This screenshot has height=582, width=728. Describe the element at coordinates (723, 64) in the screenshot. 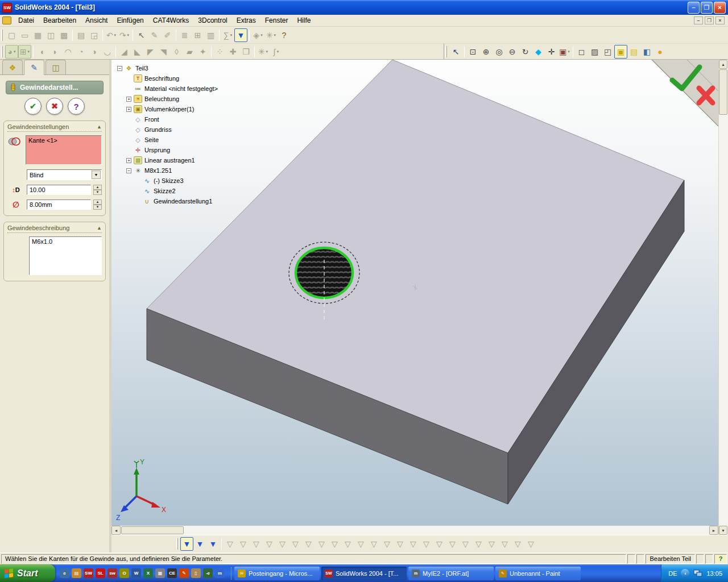

I see `scroll-up-button: ▲` at that location.